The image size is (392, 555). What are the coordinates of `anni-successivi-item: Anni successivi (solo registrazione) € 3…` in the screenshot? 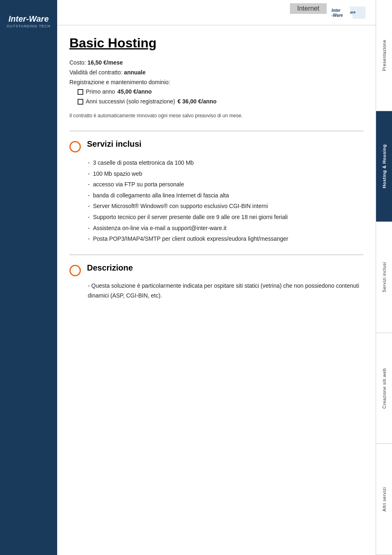 It's located at (220, 102).